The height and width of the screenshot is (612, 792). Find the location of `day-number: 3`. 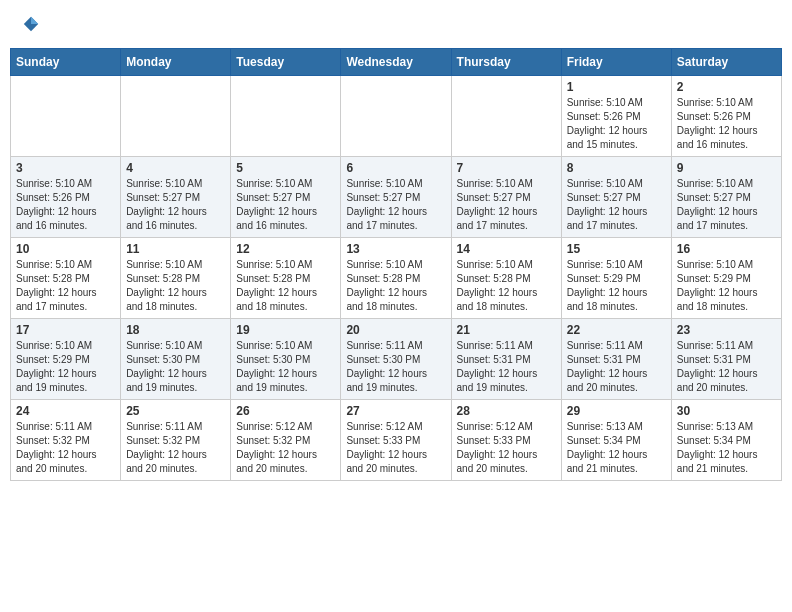

day-number: 3 is located at coordinates (66, 168).